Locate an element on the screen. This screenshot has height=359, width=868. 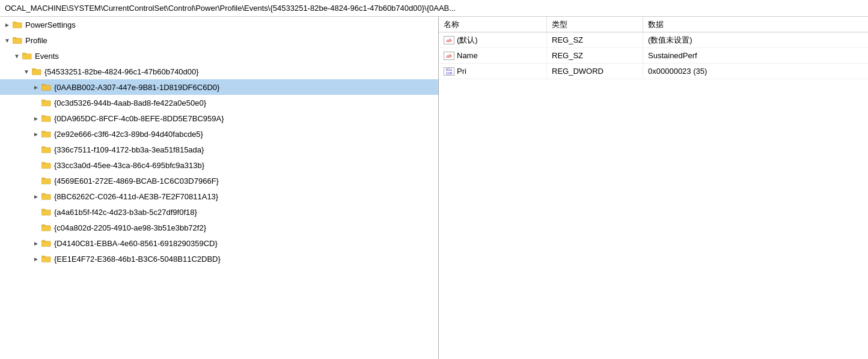
tree-item-guid-4569E601: {4569E601-272E-4869-BCAB-1C6C03D7966F} is located at coordinates (219, 181).